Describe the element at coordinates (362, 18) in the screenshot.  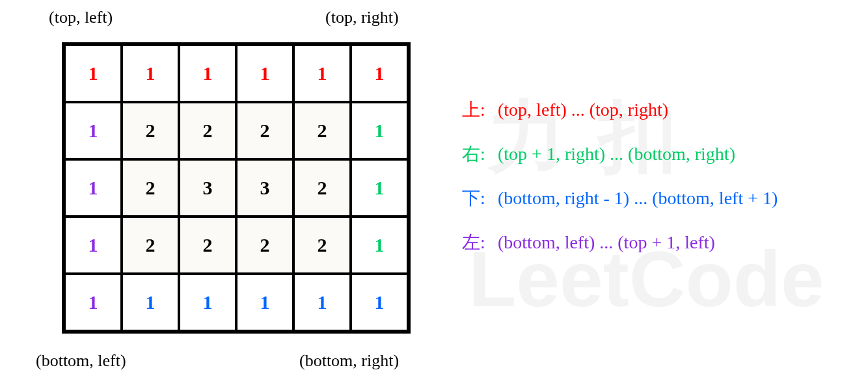
I see `corner-label-top-right: (top, right)` at that location.